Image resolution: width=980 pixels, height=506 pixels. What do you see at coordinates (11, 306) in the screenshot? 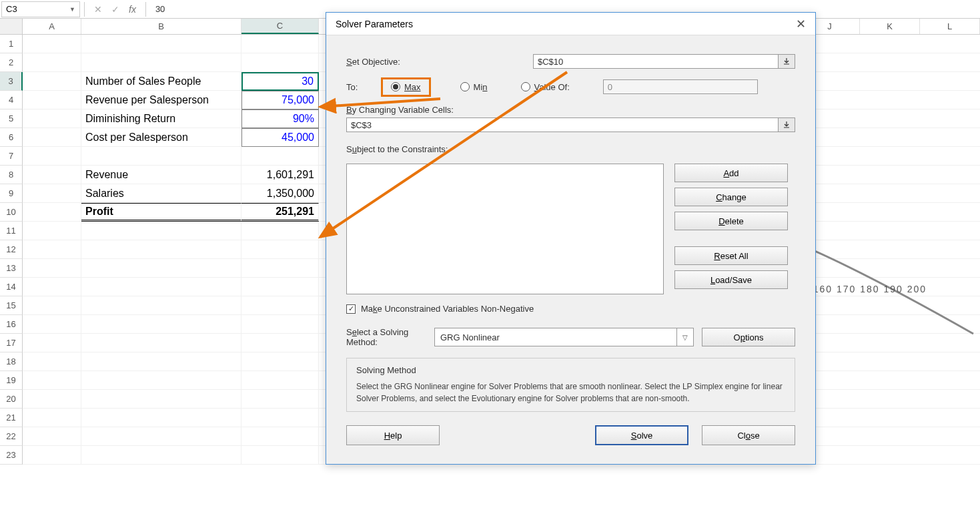
I see `row-header: 15` at bounding box center [11, 306].